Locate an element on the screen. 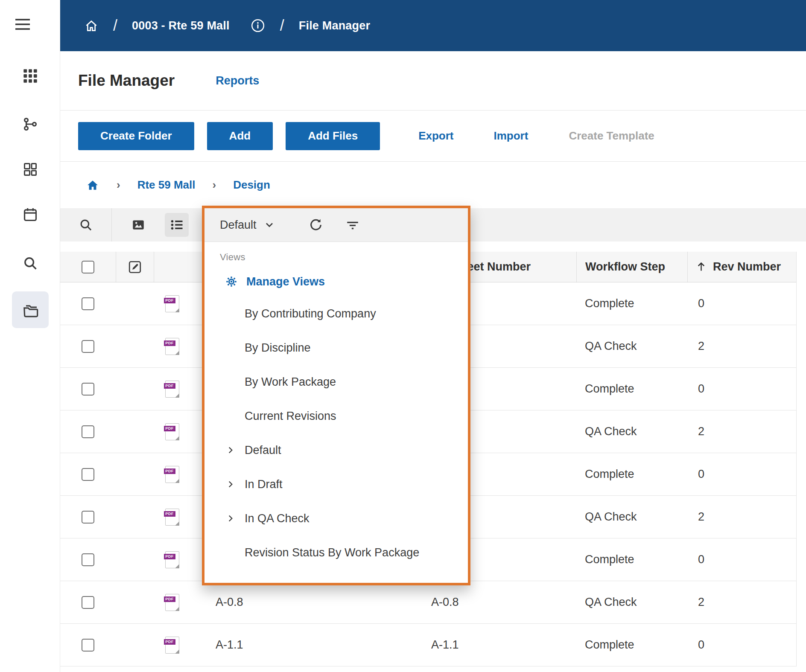  sidebar-item-calendar is located at coordinates (30, 215).